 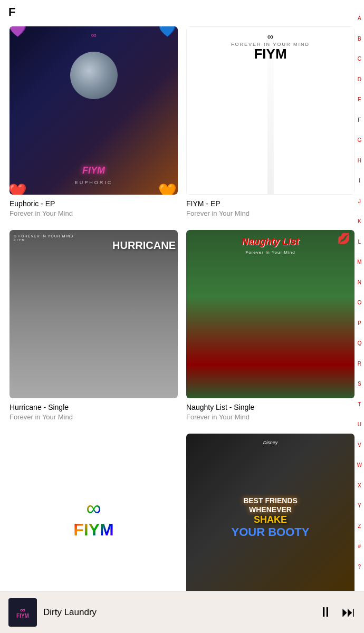 I want to click on alpha-R: R, so click(x=360, y=364).